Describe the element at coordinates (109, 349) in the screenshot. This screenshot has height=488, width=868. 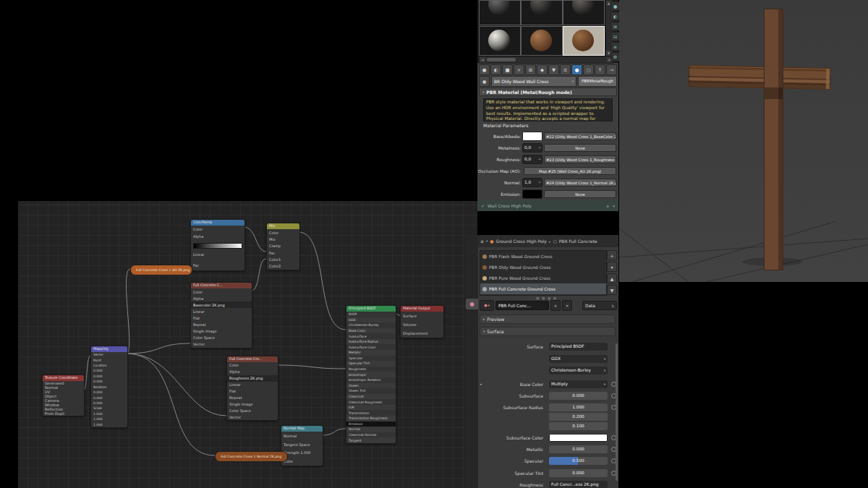
I see `node-header: Mapping` at that location.